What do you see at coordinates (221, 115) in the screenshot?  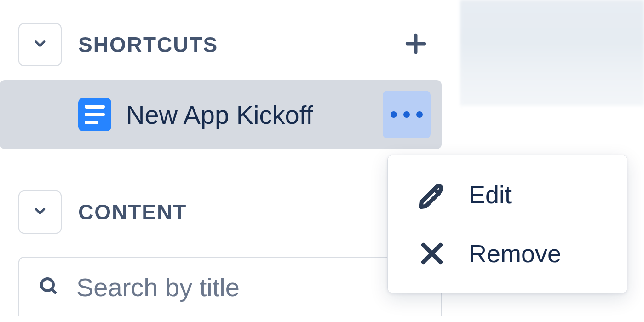 I see `shortcut-item: New App Kickoff` at bounding box center [221, 115].